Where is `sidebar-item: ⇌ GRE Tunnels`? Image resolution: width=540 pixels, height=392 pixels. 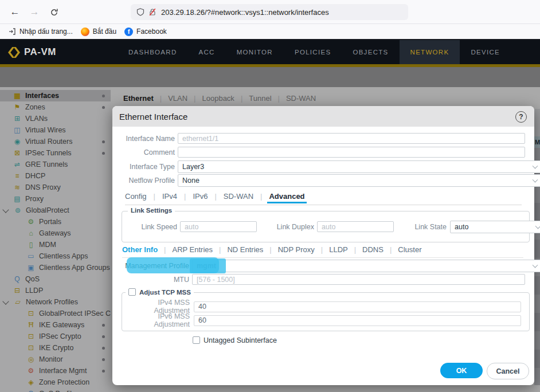 sidebar-item: ⇌ GRE Tunnels is located at coordinates (55, 164).